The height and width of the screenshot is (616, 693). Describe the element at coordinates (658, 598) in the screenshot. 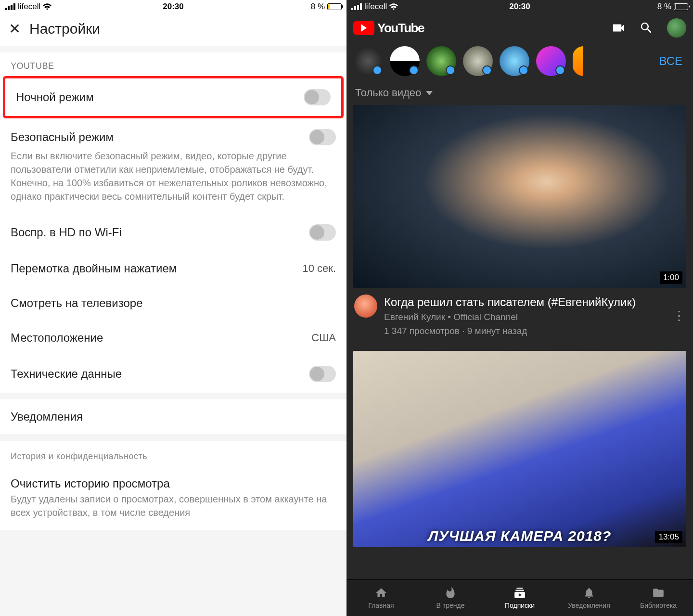

I see `nav-library: Библиотека` at that location.